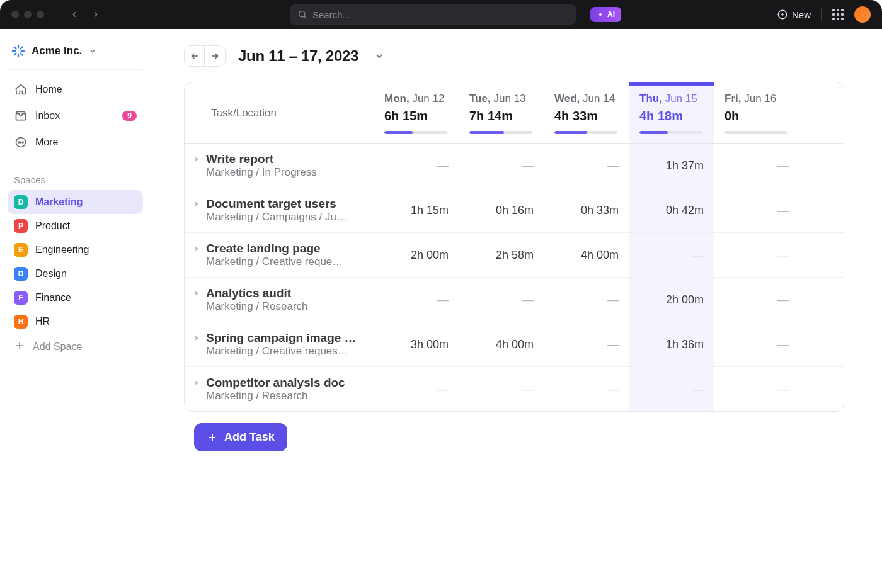 Image resolution: width=882 pixels, height=588 pixels. What do you see at coordinates (299, 56) in the screenshot?
I see `date-range: Jun 11 – 17, 2023` at bounding box center [299, 56].